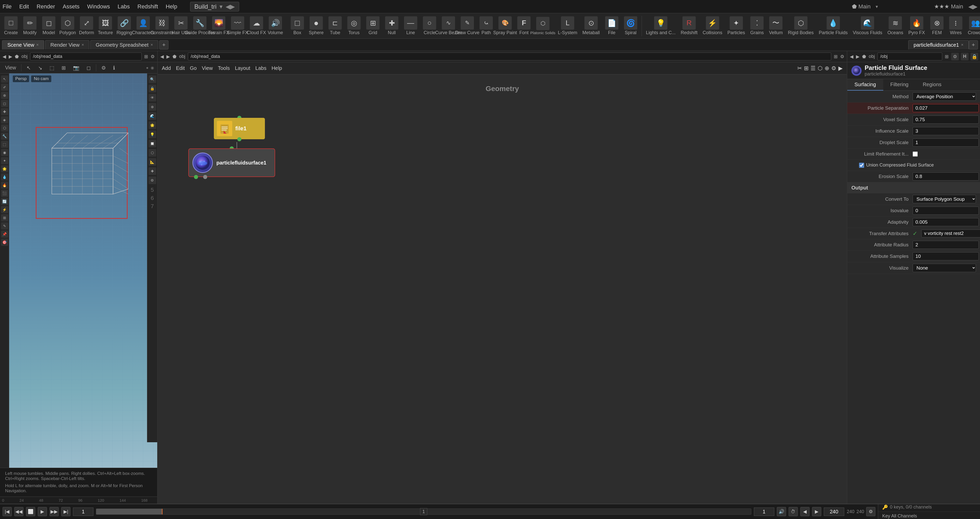 This screenshot has width=980, height=519. Describe the element at coordinates (19, 512) in the screenshot. I see `btn-prev-key: ◀◀` at that location.